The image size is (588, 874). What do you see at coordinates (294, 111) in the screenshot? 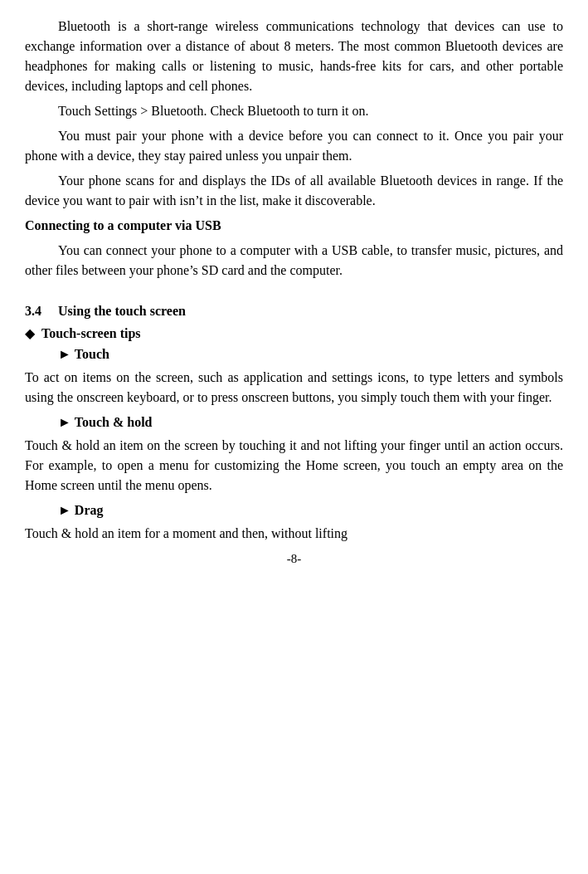
I see `intro-para2: Touch Settings > Bluetooth. Check Blueto…` at bounding box center [294, 111].